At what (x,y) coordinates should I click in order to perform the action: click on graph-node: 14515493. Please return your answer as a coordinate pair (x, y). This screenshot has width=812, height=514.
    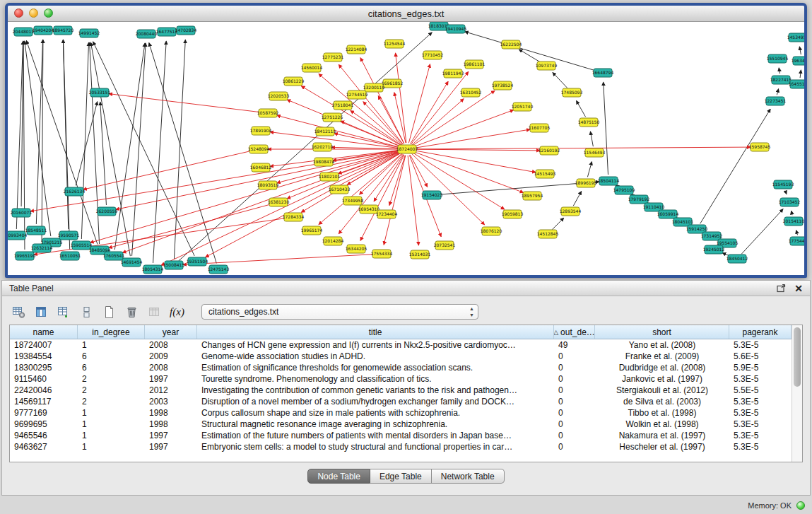
    Looking at the image, I should click on (546, 174).